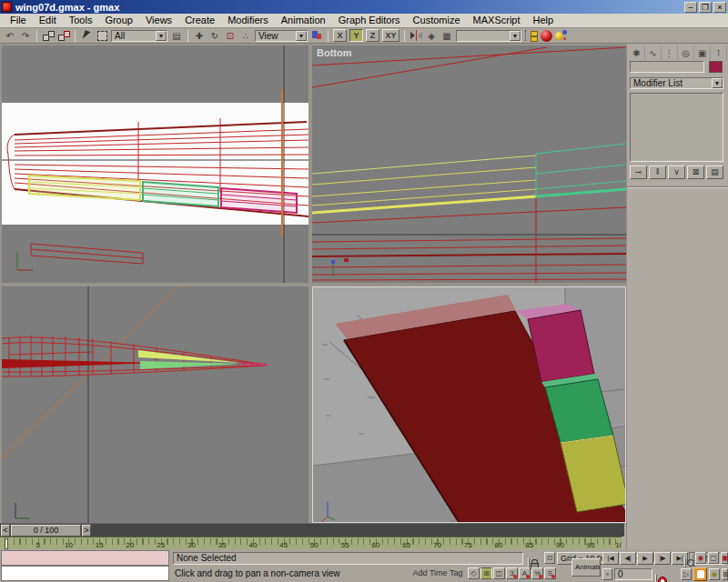 The width and height of the screenshot is (728, 582). What do you see at coordinates (639, 173) in the screenshot?
I see `pin-stack-button: ⊸` at bounding box center [639, 173].